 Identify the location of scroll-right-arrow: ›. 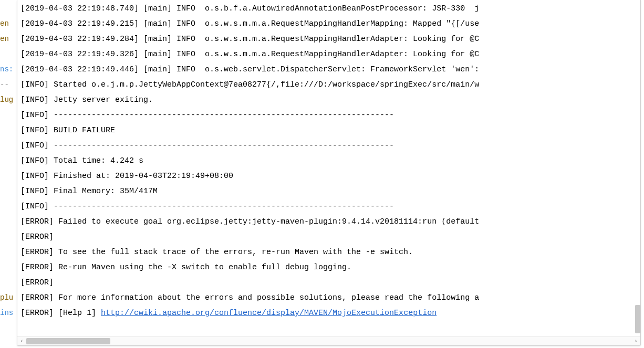
(636, 341).